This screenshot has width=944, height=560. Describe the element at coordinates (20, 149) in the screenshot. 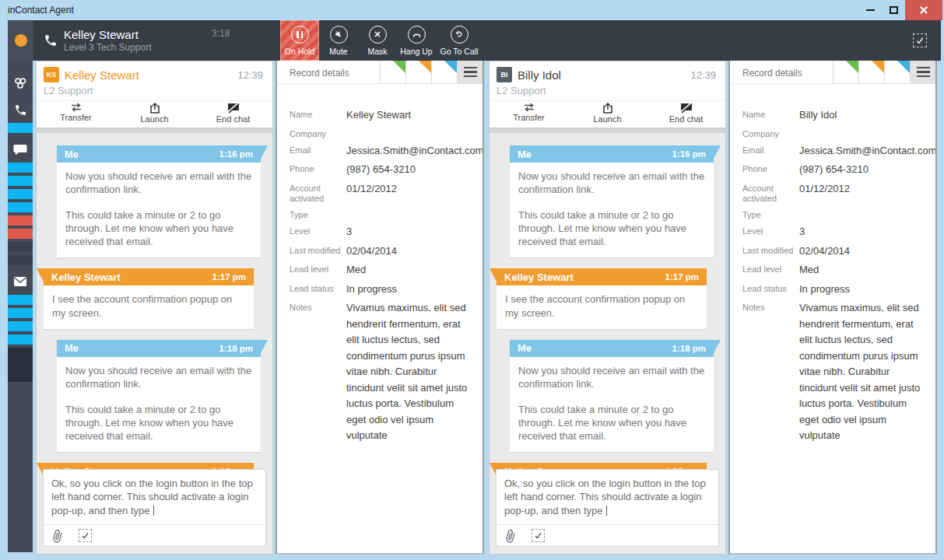

I see `sidebar-item-chats` at that location.